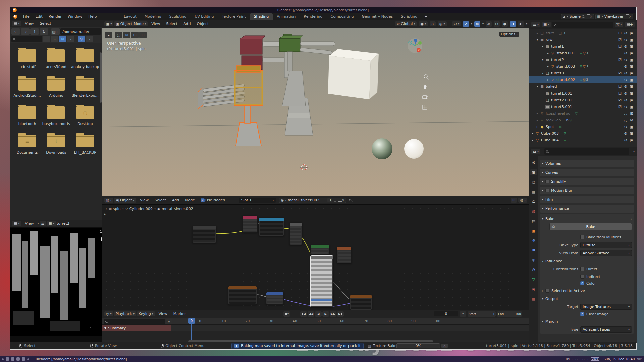  Describe the element at coordinates (409, 17) in the screenshot. I see `workspace-tab: Scripting` at that location.